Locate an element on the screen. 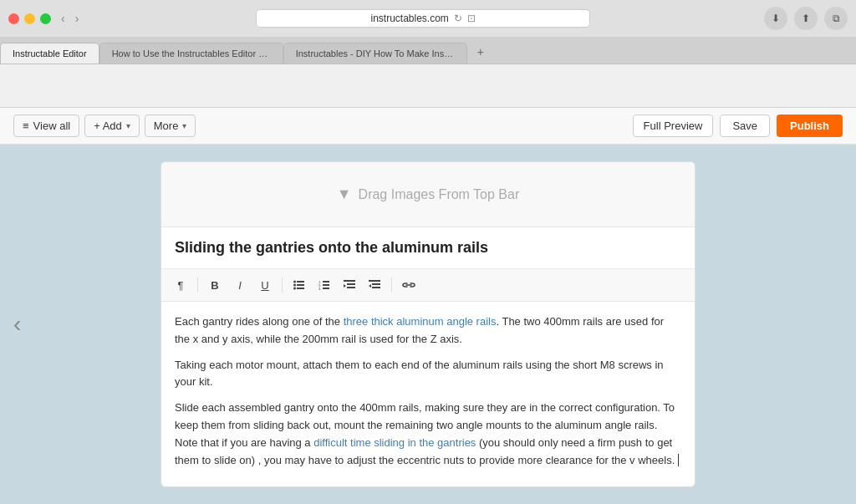  paragraph-1: Each gantry rides along one of the three… is located at coordinates (428, 331).